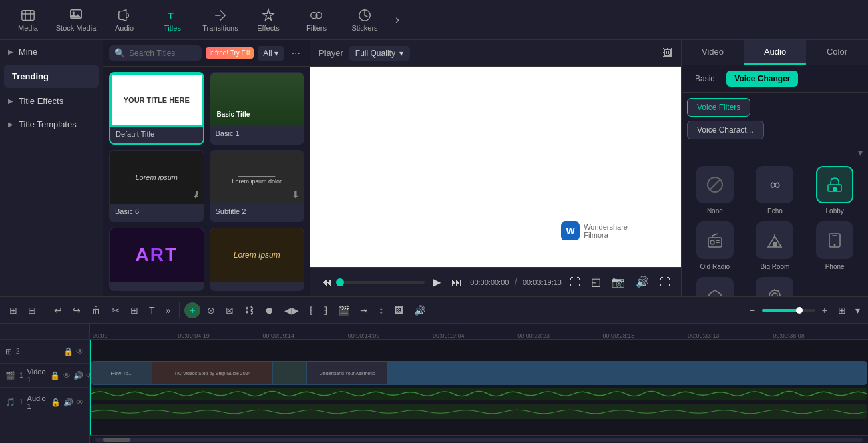 The width and height of the screenshot is (868, 443). Describe the element at coordinates (28, 20) in the screenshot. I see `toolbar-media: Media` at that location.